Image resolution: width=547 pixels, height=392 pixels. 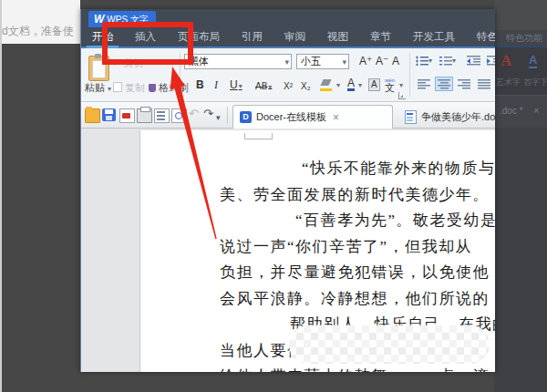 What do you see at coordinates (252, 36) in the screenshot?
I see `tab-references: 引用` at bounding box center [252, 36].